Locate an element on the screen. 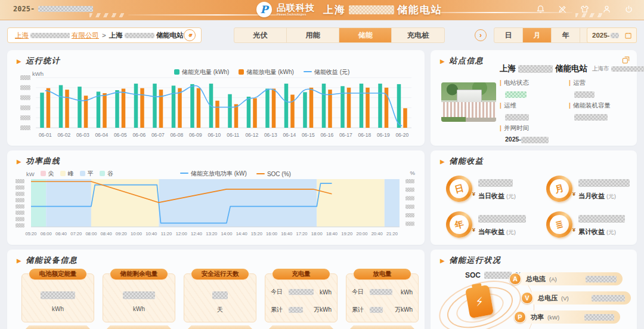 This screenshot has height=329, width=644. bell-icon is located at coordinates (540, 10).